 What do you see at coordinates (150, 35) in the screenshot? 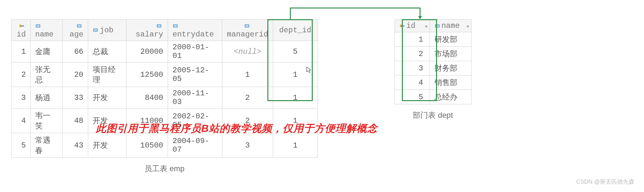
I see `col-salary-label: salary` at bounding box center [150, 35].